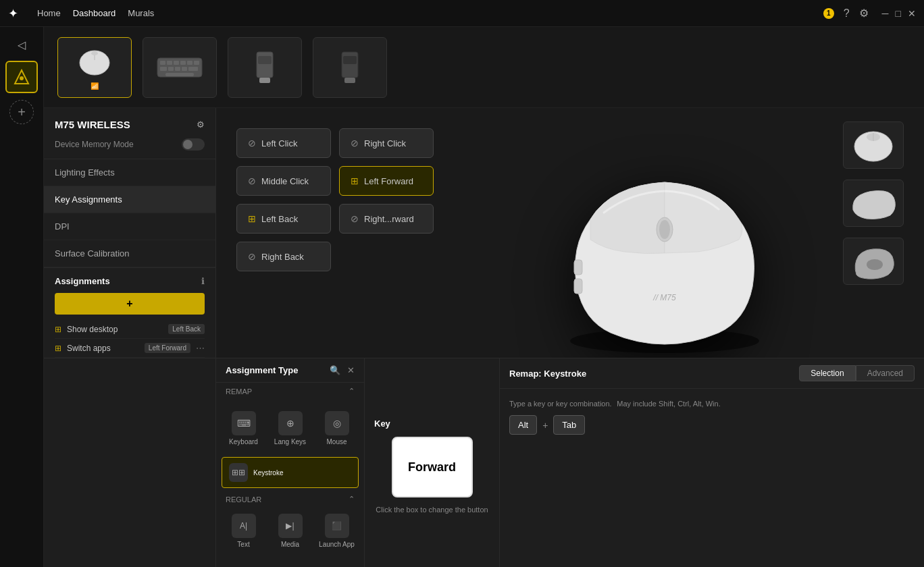 Image resolution: width=924 pixels, height=567 pixels. What do you see at coordinates (130, 329) in the screenshot?
I see `assignment-item-0: ⊞ Show desktop Left Back` at bounding box center [130, 329].